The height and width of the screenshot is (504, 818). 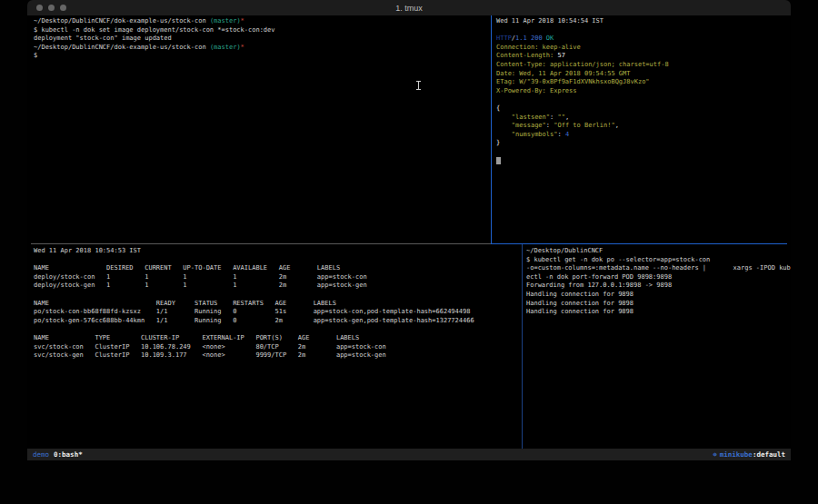 What do you see at coordinates (643, 126) in the screenshot?
I see `terminal-line: "message": "Off to Berlin!",` at bounding box center [643, 126].